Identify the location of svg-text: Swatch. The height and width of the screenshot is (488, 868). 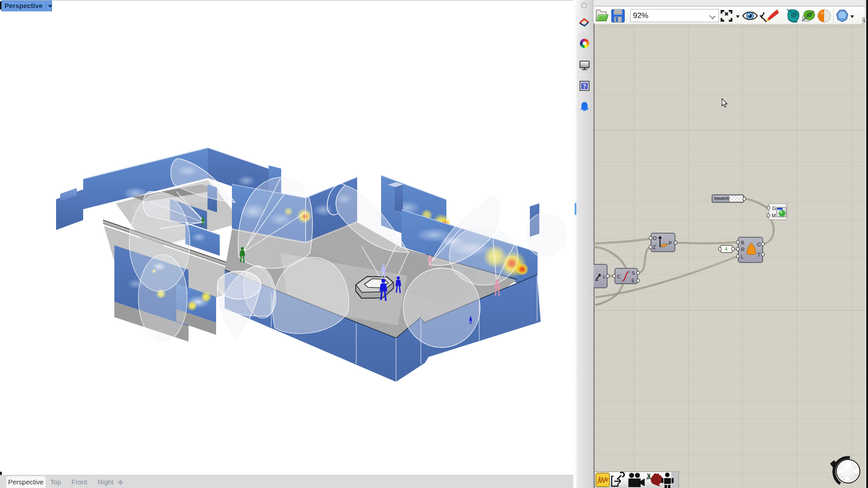
(722, 198).